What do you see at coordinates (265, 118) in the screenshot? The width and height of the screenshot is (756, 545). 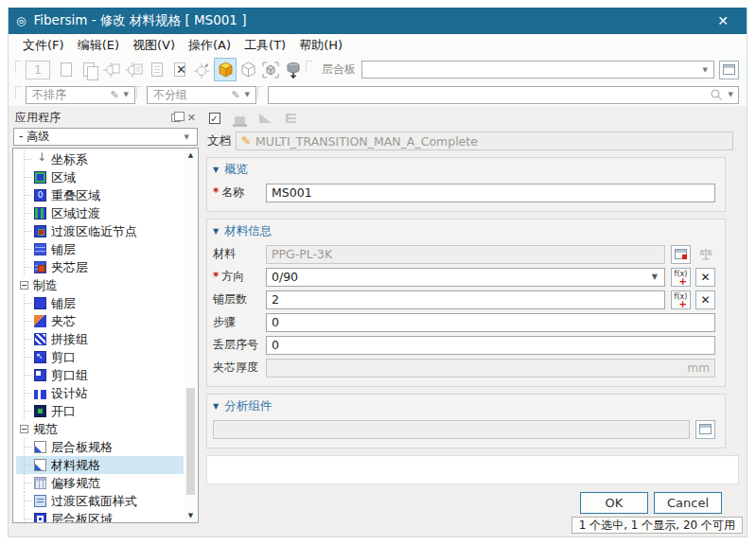 I see `ramp-button` at bounding box center [265, 118].